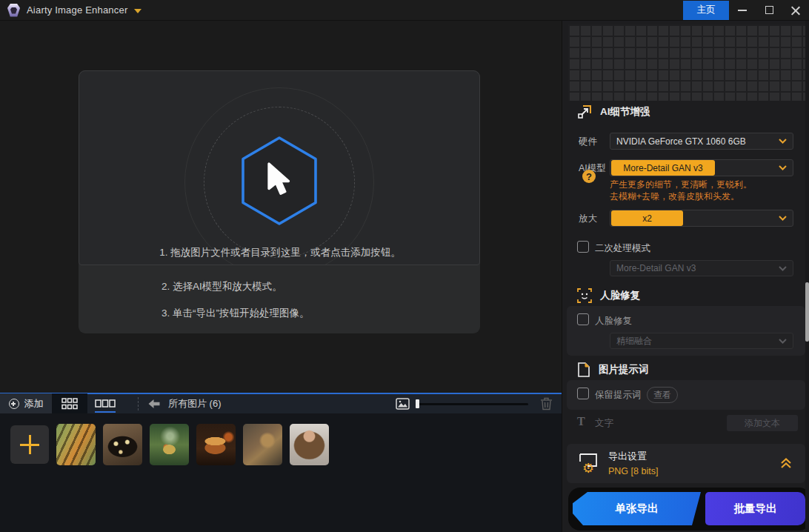 This screenshot has width=809, height=532. I want to click on instruction-line-2: 2. 选择AI模型和放大模式。, so click(222, 287).